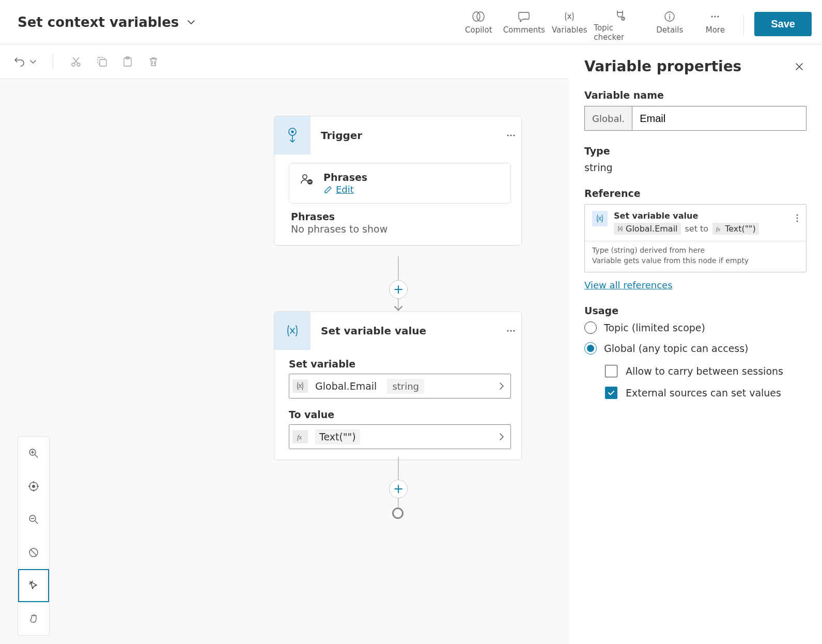 This screenshot has height=644, width=822. What do you see at coordinates (695, 118) in the screenshot?
I see `variable-name-field: Global.` at bounding box center [695, 118].